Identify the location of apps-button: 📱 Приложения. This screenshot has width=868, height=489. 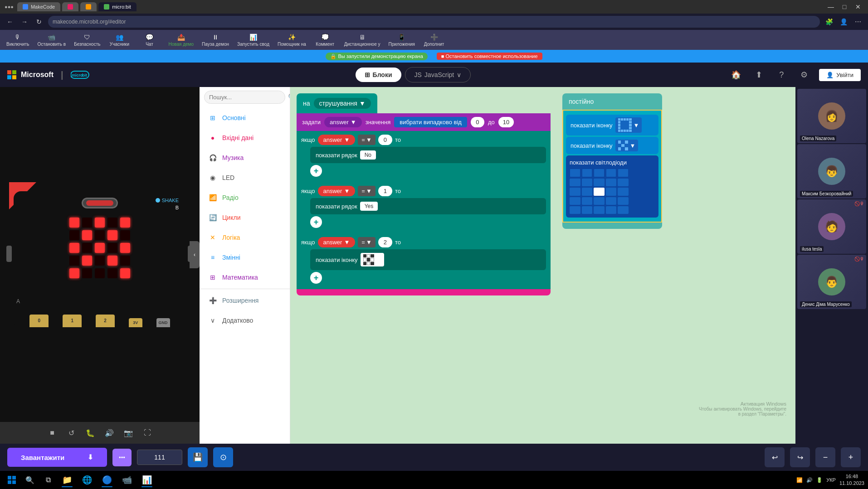
(402, 40).